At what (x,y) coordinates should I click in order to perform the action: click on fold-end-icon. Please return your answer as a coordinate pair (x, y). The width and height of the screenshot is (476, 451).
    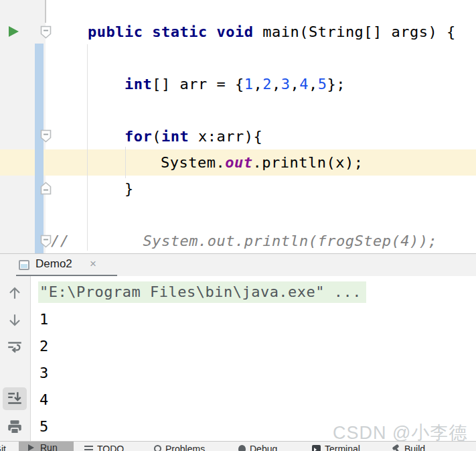
    Looking at the image, I should click on (46, 188).